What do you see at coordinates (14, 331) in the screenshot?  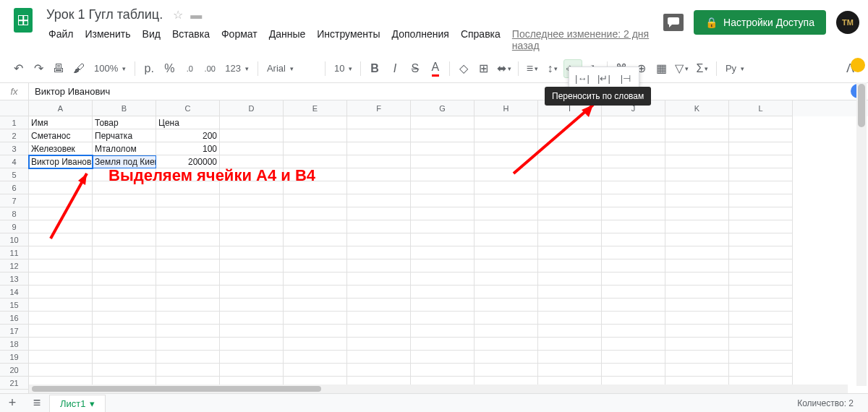 I see `row-header: 17` at bounding box center [14, 331].